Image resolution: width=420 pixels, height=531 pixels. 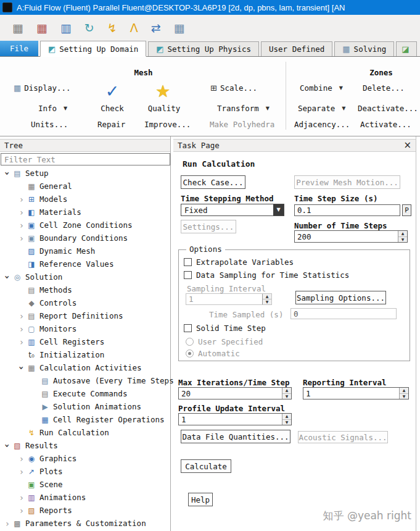 I want to click on repair-button: Repair, so click(x=111, y=125).